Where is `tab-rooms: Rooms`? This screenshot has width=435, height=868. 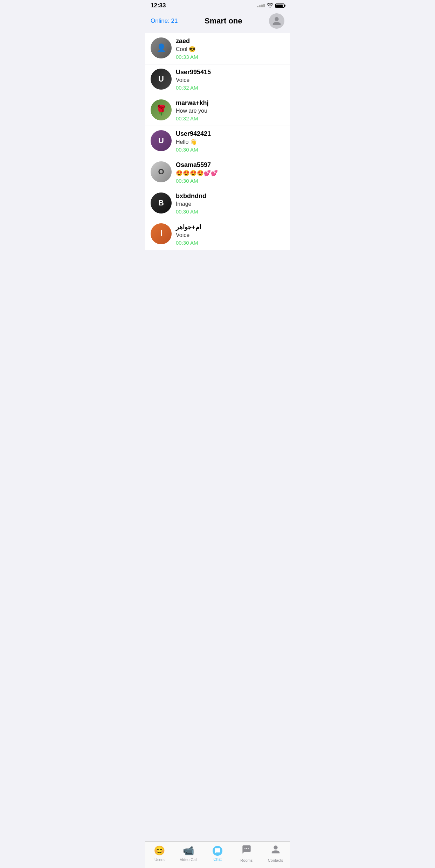 tab-rooms: Rooms is located at coordinates (247, 853).